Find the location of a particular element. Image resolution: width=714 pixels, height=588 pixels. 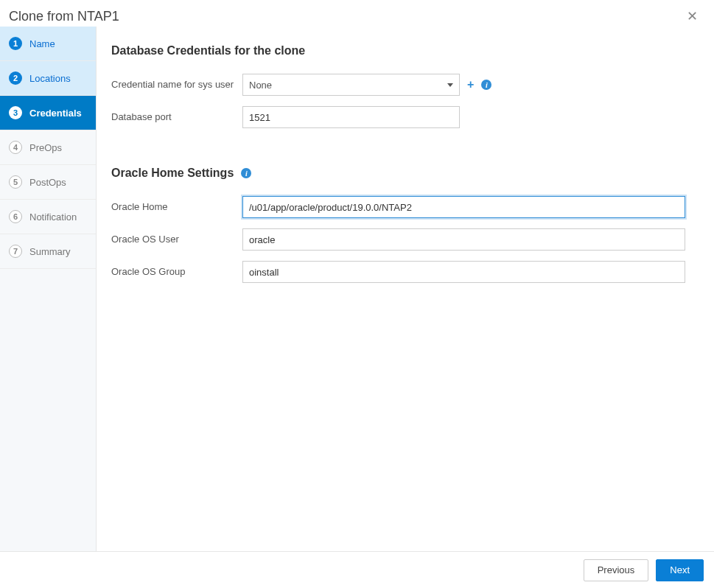

wizard-sidebar: 1 Name 2 Locations 3 Credentials 4 PreOp… is located at coordinates (49, 289).